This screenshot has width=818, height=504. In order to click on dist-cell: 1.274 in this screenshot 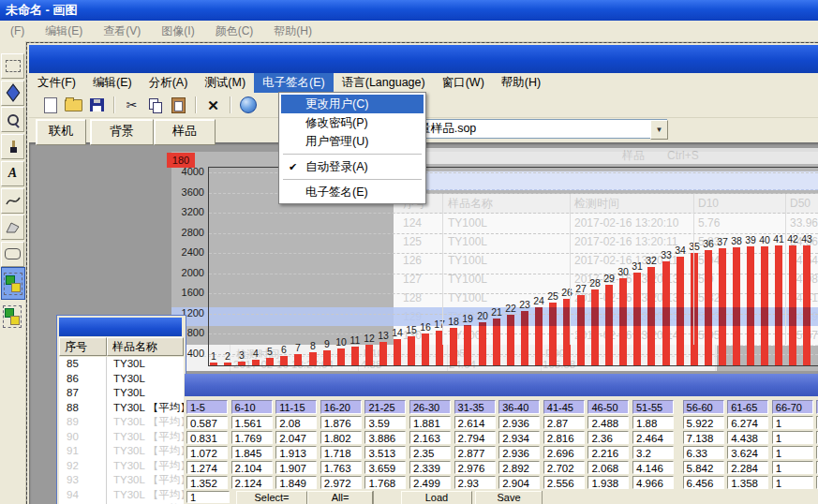, I will do `click(207, 467)`.